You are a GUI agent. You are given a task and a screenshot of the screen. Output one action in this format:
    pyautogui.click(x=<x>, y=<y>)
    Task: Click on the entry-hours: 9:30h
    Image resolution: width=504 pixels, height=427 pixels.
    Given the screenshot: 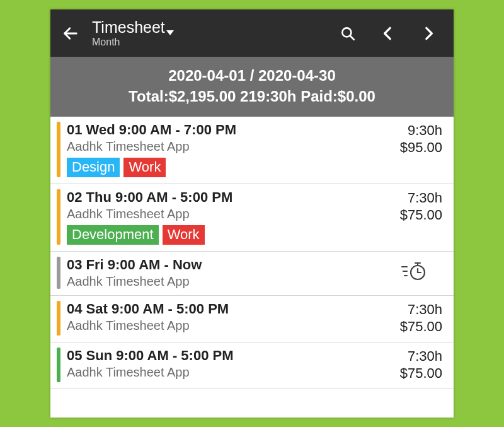 What is the action you would take?
    pyautogui.click(x=414, y=131)
    